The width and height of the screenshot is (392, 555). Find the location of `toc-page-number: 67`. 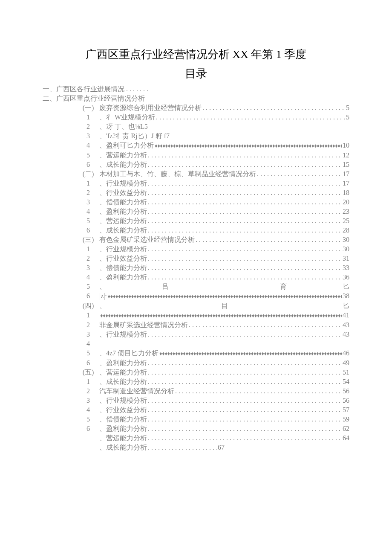

toc-page-number: 67 is located at coordinates (221, 447).